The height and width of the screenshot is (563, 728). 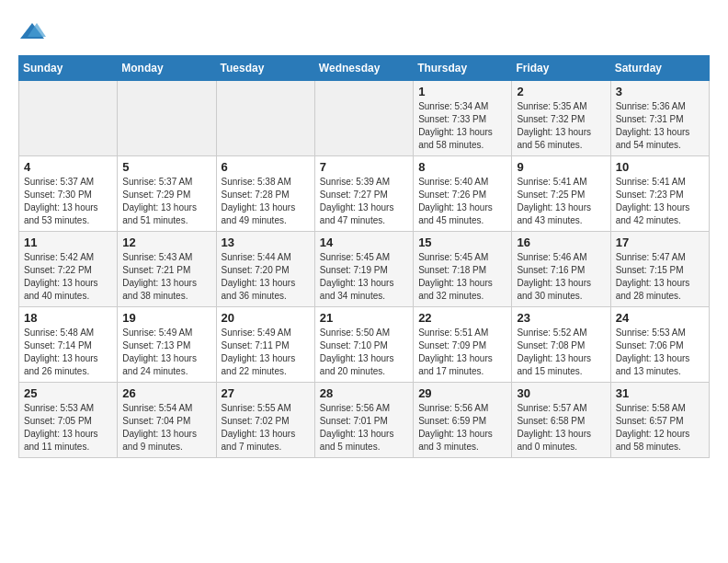 I want to click on calendar-cell: 30Sunrise: 5:57 AM Sunset: 6:58 PM Dayli…, so click(x=561, y=420).